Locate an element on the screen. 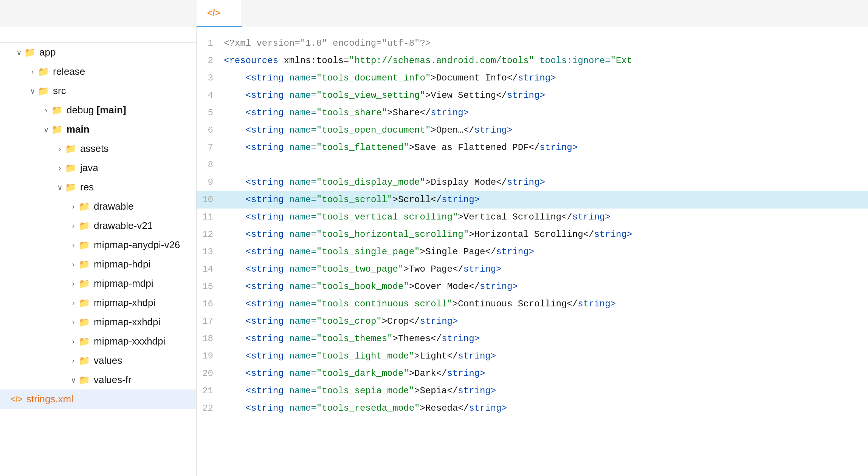 The image size is (868, 476). line-number: 17 is located at coordinates (210, 321).